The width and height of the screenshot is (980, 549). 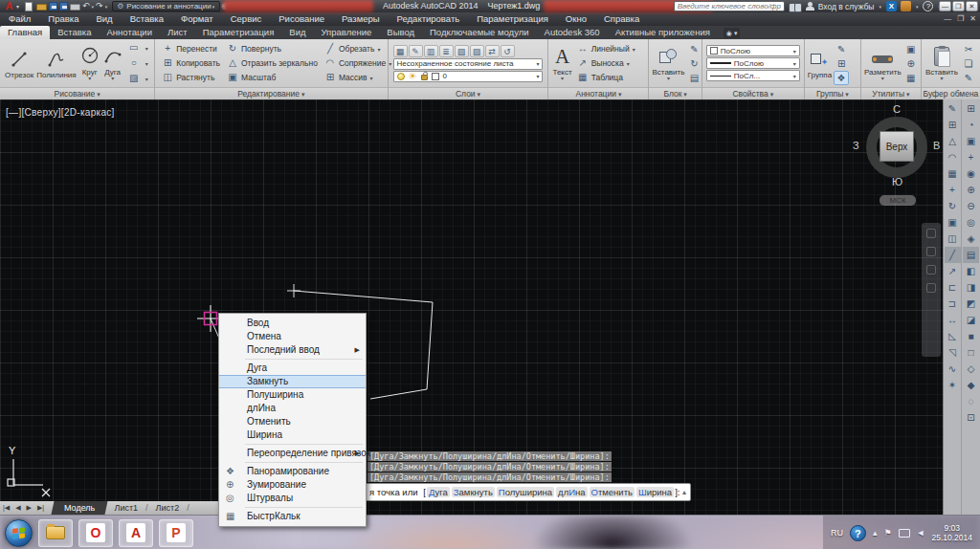 What do you see at coordinates (77, 94) in the screenshot?
I see `panel-draw-label: Рисование` at bounding box center [77, 94].